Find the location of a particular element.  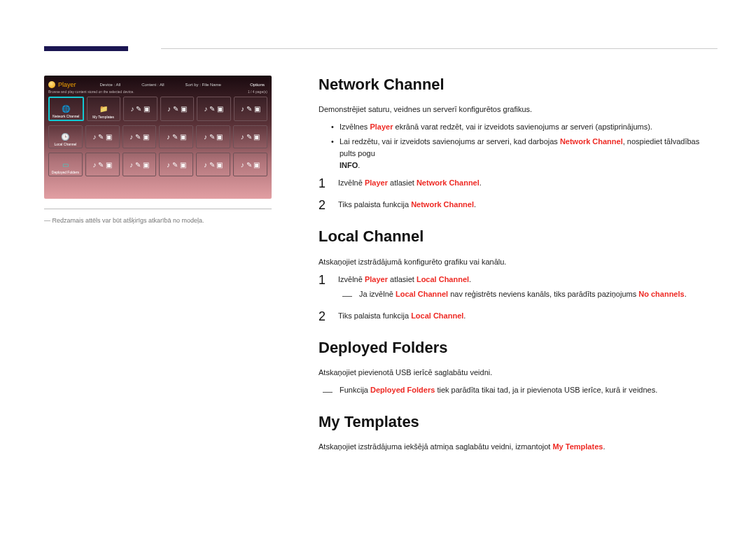

calendar-globe-icon: 🌐 is located at coordinates (66, 109).